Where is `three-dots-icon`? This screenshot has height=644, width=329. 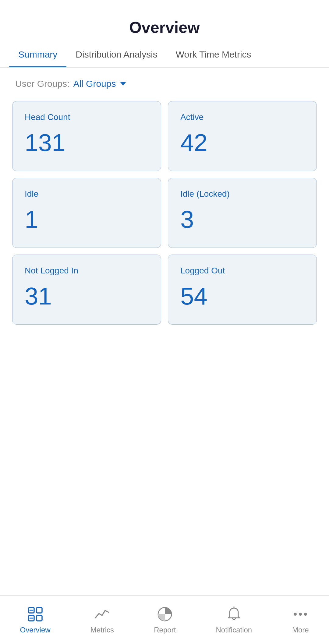
three-dots-icon is located at coordinates (300, 614).